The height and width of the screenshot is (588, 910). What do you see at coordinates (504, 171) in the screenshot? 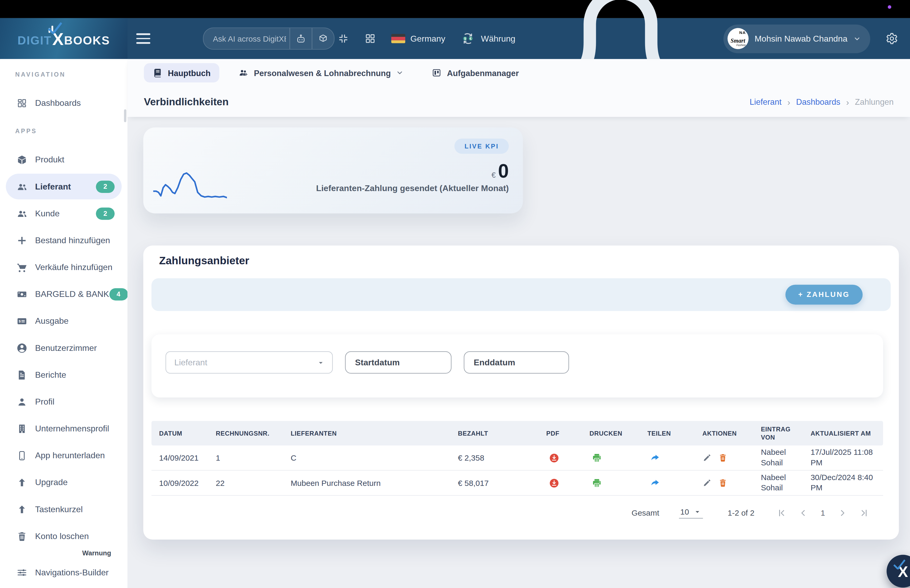
I see `kpi-number: 0` at bounding box center [504, 171].